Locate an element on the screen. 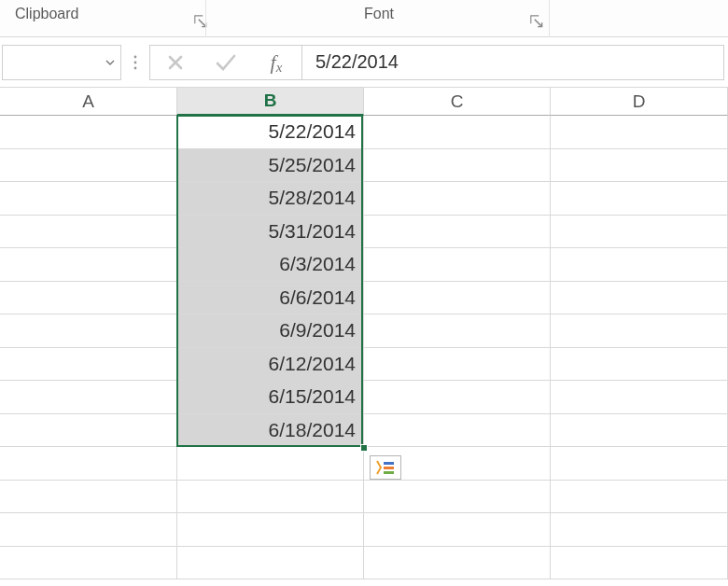 The height and width of the screenshot is (586, 728). table-row: 6/18/2014 is located at coordinates (364, 431).